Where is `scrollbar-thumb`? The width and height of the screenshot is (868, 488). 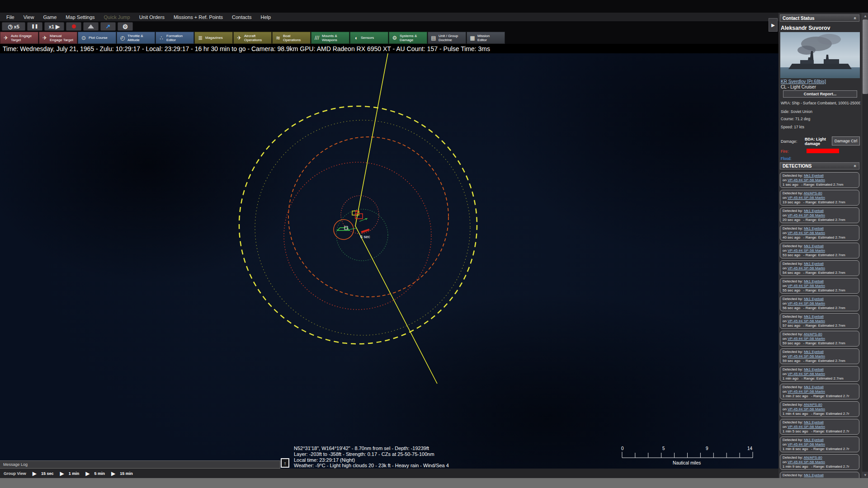
scrollbar-thumb is located at coordinates (865, 57).